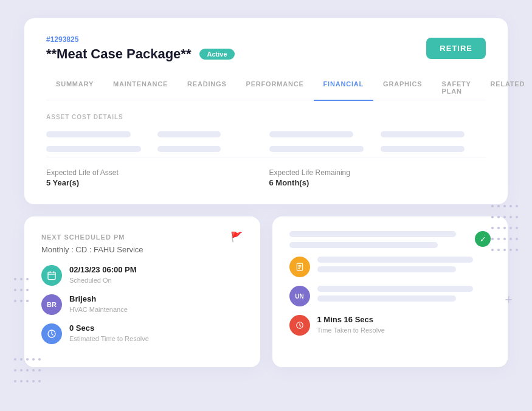 The image size is (532, 411). What do you see at coordinates (300, 325) in the screenshot?
I see `clock-icon-red` at bounding box center [300, 325].